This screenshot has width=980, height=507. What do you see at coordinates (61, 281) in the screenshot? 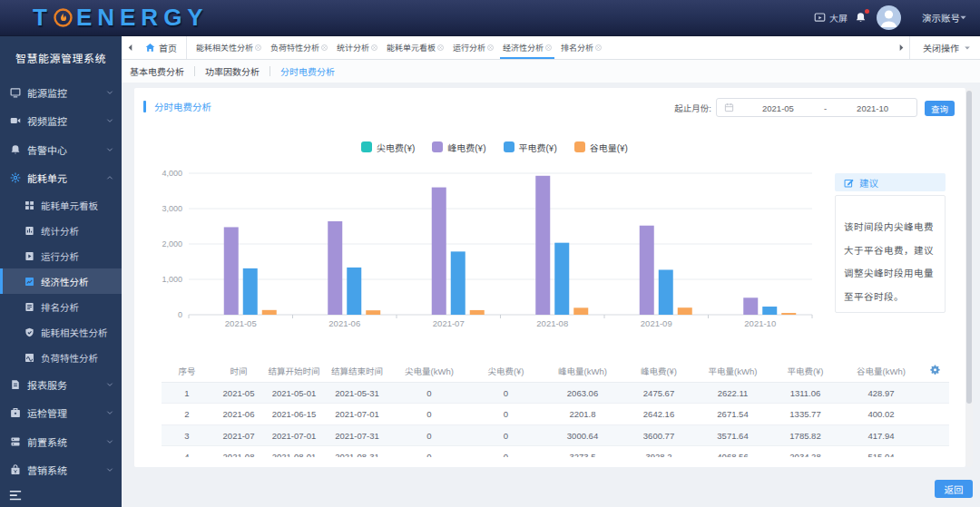
I see `sidebar-menu: 能源监控视频监控告警中心能耗单元能耗单元看板统计分析运行分析经济性分析排名分析能…` at bounding box center [61, 281].